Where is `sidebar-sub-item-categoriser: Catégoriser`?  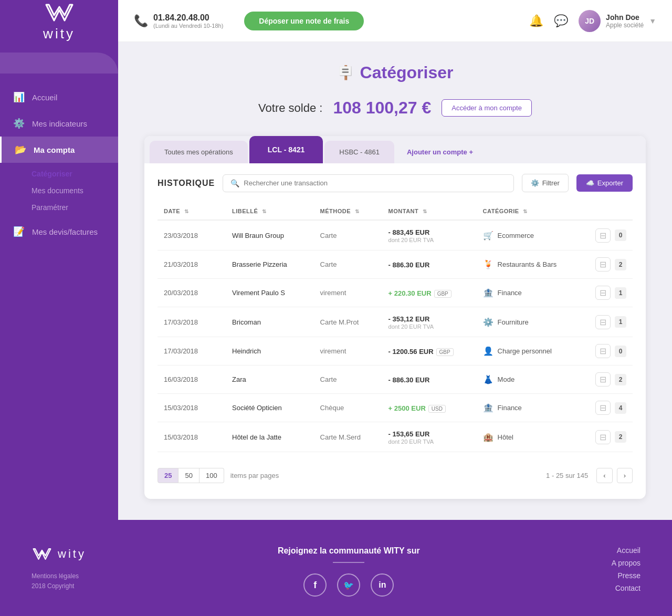
sidebar-sub-item-categoriser: Catégoriser is located at coordinates (75, 174).